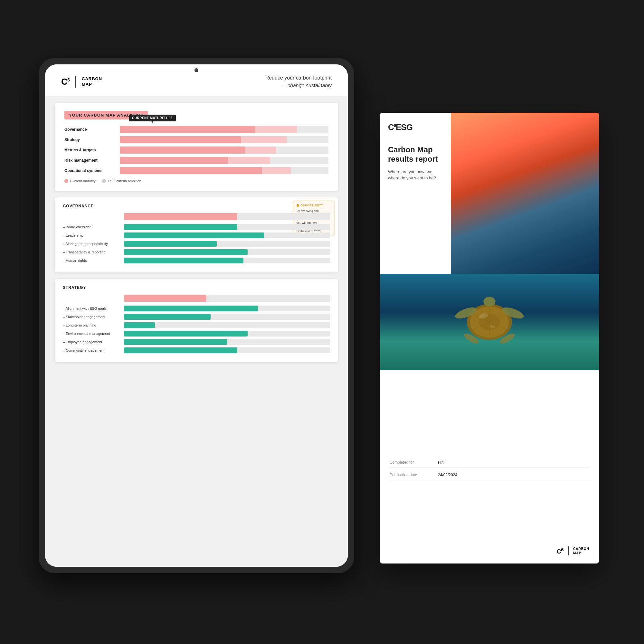  Describe the element at coordinates (82, 82) in the screenshot. I see `tablet-logo: C6 CARBON MAP` at that location.